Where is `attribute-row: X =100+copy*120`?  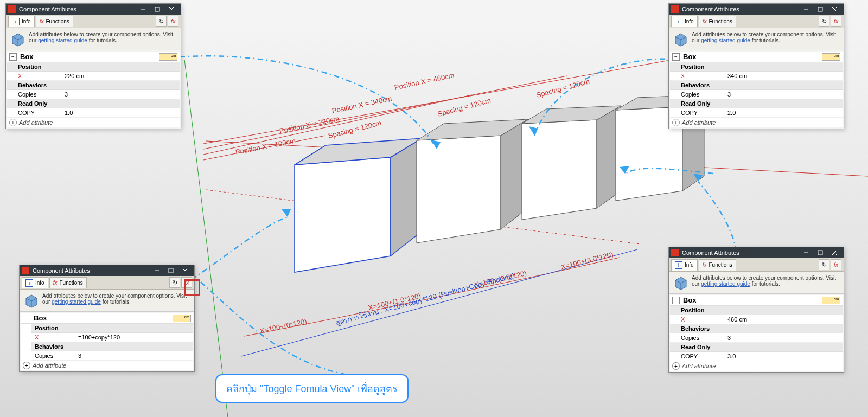 attribute-row: X =100+copy*120 is located at coordinates (112, 337).